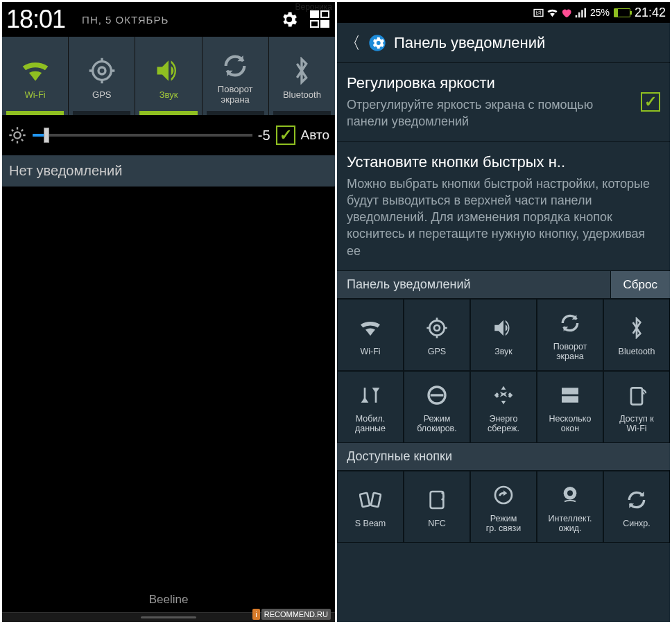 This screenshot has width=672, height=624. What do you see at coordinates (169, 617) in the screenshot?
I see `shade-handle` at bounding box center [169, 617].